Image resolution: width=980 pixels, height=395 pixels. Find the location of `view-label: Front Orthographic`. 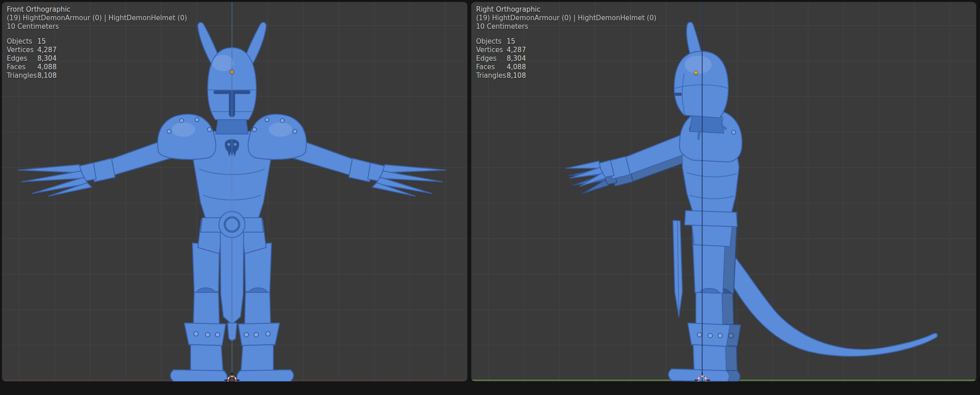

view-label: Front Orthographic is located at coordinates (97, 10).